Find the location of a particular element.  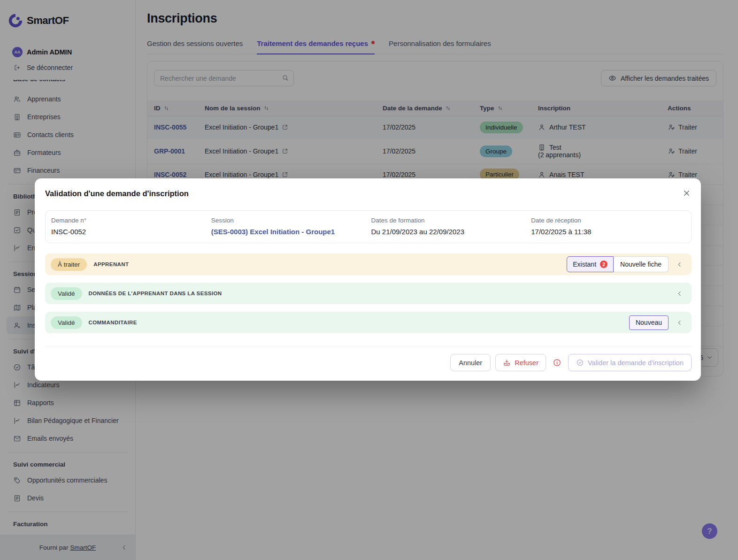

refuse-button: Refuser is located at coordinates (521, 362).